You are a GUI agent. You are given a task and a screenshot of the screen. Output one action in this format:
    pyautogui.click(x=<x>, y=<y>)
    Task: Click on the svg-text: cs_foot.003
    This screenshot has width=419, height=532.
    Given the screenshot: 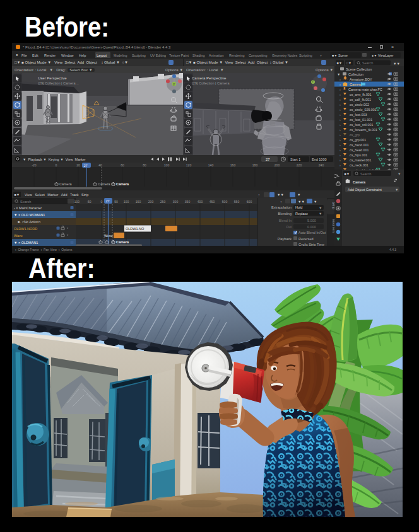 What is the action you would take?
    pyautogui.click(x=358, y=115)
    